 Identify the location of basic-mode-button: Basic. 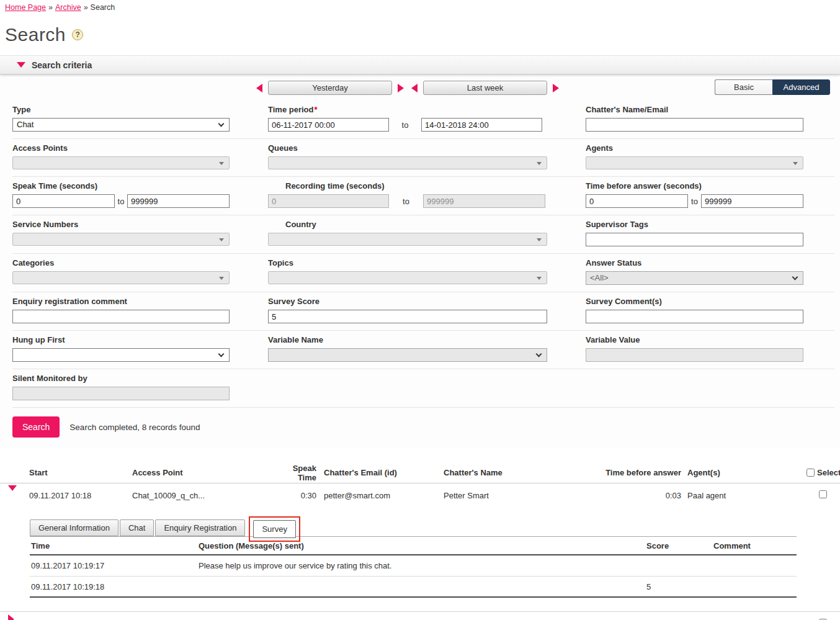
(743, 87).